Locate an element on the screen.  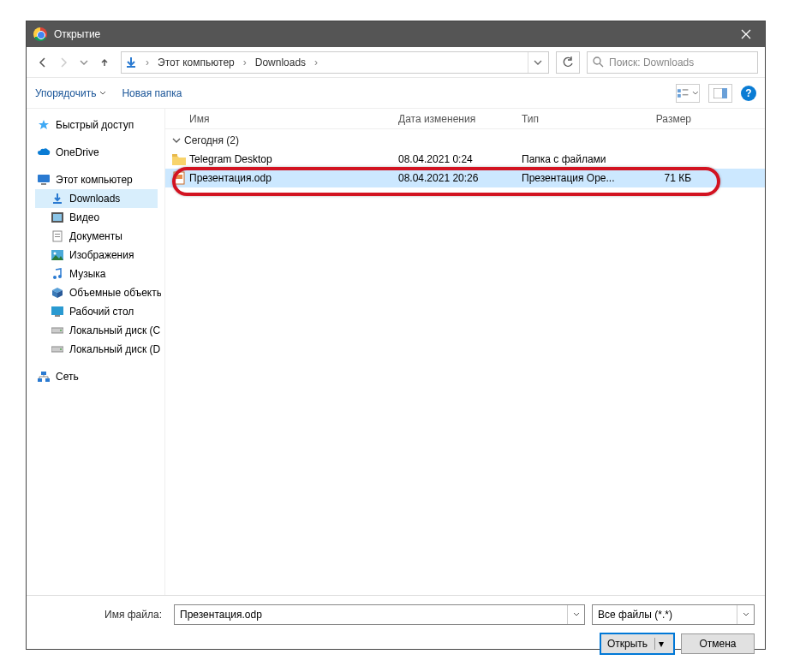
open-split-dropdown: ▾ is located at coordinates (661, 644).